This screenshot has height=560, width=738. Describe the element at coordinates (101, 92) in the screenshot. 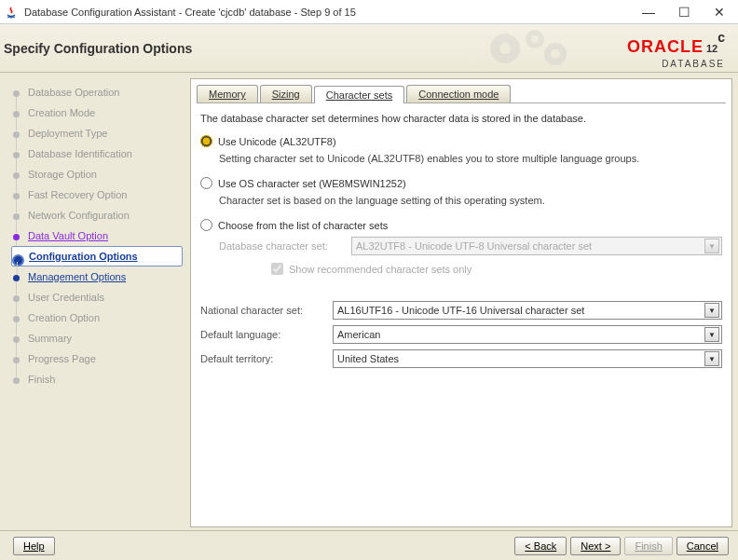

I see `sidebar-step-database-operation: Database Operation` at that location.